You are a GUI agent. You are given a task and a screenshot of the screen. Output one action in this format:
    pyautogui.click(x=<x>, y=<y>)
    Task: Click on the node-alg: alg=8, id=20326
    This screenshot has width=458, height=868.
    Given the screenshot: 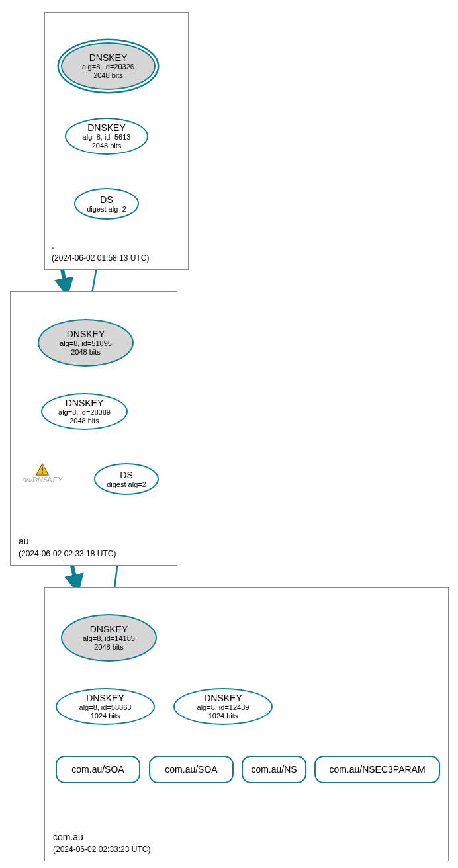 What is the action you would take?
    pyautogui.click(x=109, y=67)
    